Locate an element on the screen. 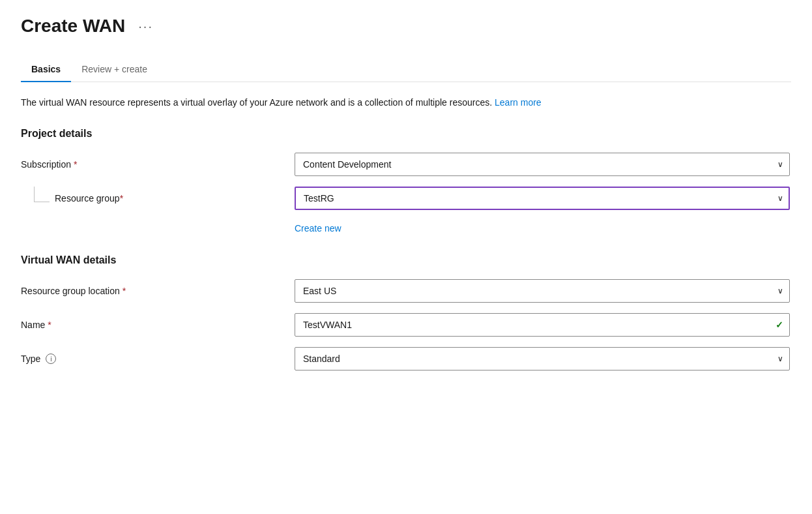  subscription-select-wrapper: Content Development ∨ is located at coordinates (542, 164).